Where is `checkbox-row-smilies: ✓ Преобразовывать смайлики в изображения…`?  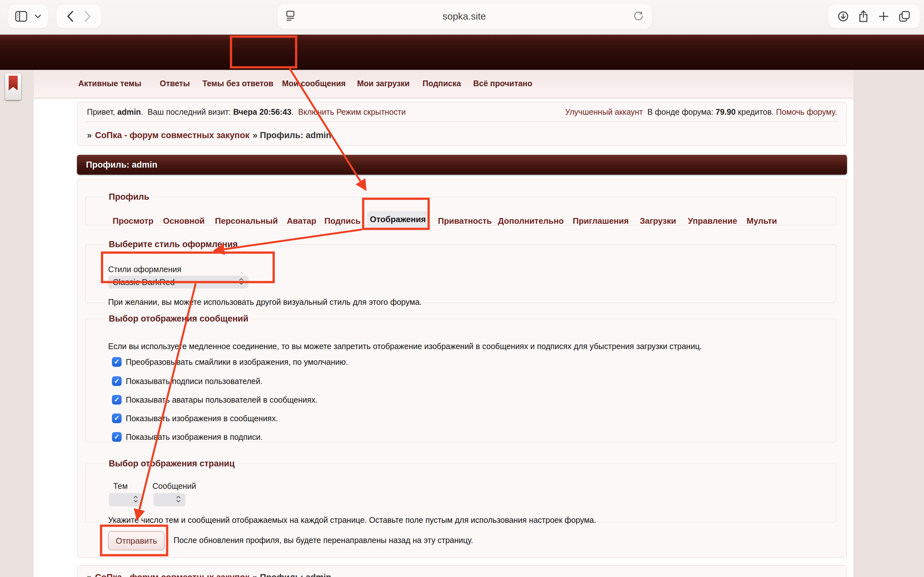 checkbox-row-smilies: ✓ Преобразовывать смайлики в изображения… is located at coordinates (230, 362).